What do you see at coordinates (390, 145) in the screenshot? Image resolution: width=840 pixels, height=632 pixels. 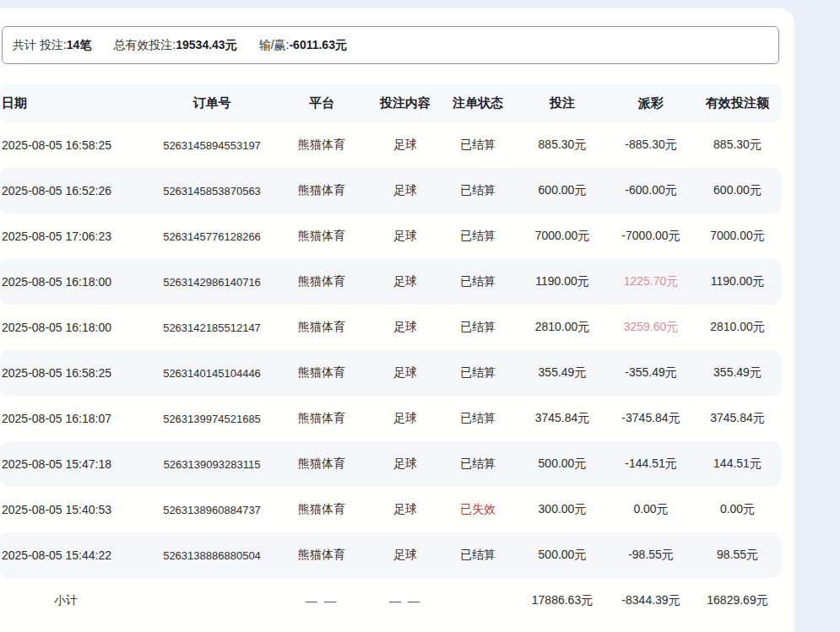 I see `table-row: 2025-08-05 16:58:25 5263145894553197 熊猫体…` at bounding box center [390, 145].